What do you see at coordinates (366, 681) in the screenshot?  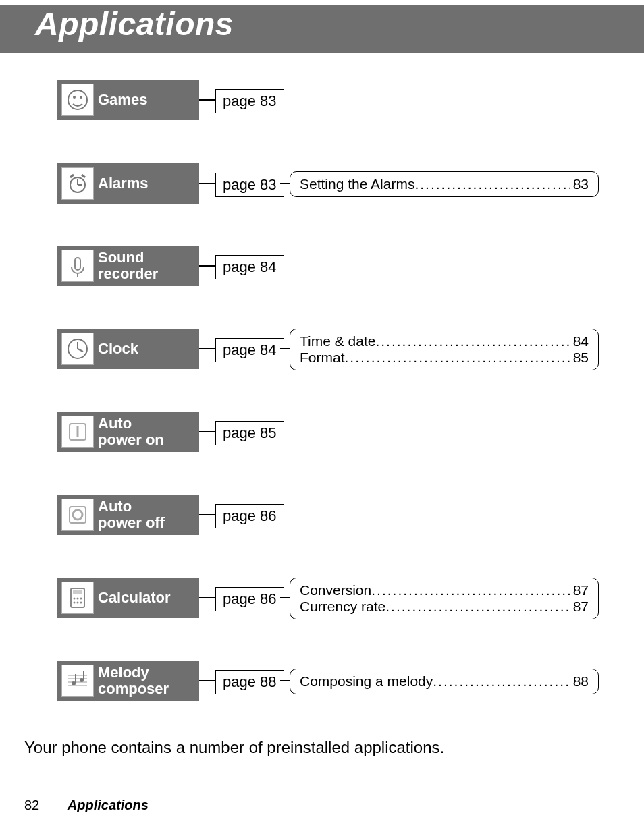 I see `toc-label: Composing a melody` at bounding box center [366, 681].